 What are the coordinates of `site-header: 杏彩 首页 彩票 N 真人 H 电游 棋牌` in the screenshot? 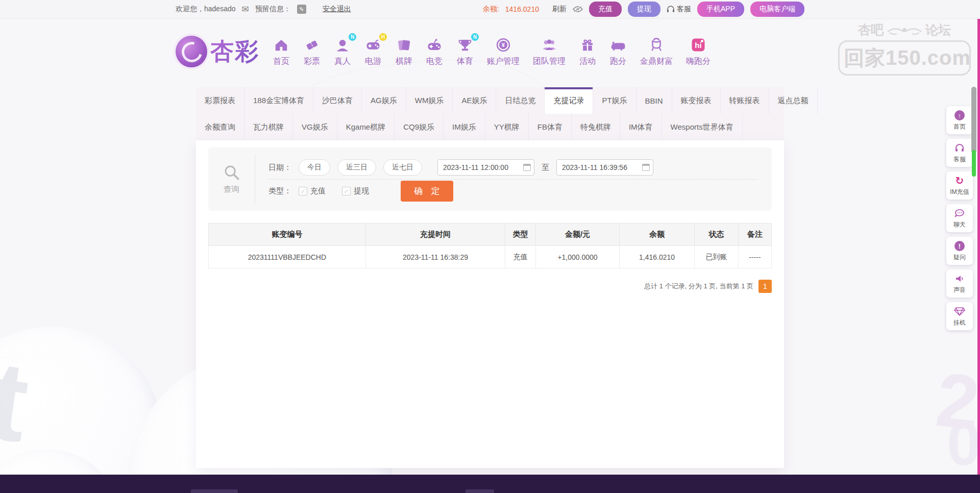 It's located at (490, 52).